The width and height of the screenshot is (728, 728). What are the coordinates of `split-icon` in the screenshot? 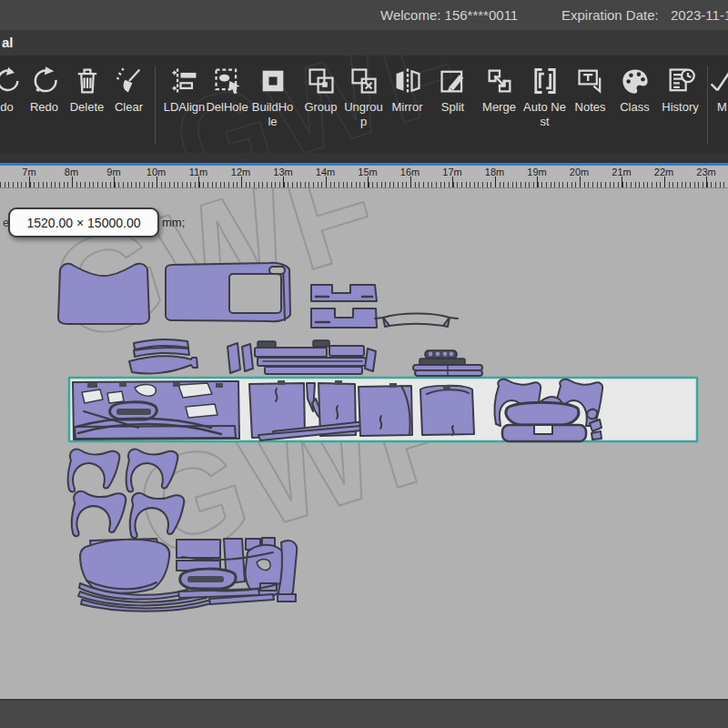 It's located at (453, 81).